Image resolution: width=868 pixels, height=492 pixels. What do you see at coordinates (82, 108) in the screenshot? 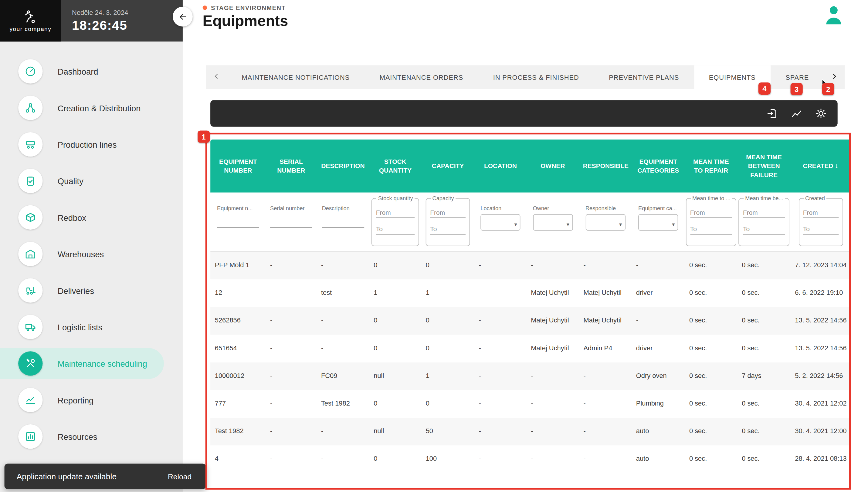
I see `sidebar-item-creation-distribution: Creation & Distribution` at bounding box center [82, 108].